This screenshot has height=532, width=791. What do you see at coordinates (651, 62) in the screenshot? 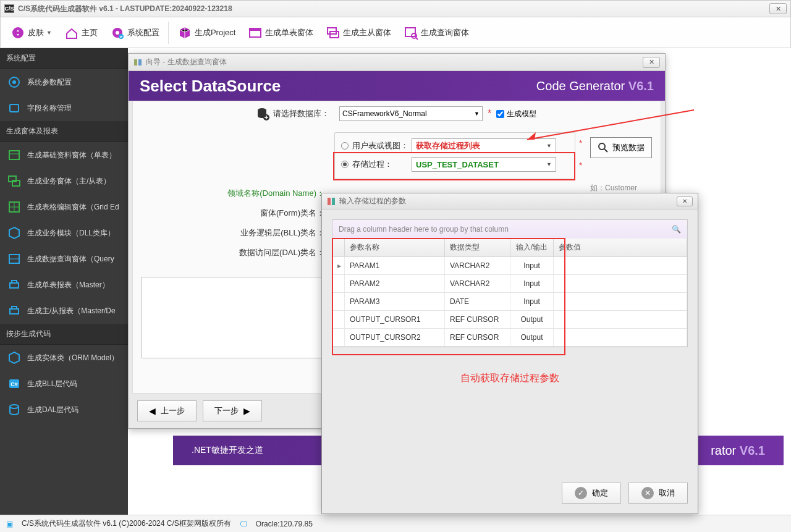
I see `wizard-close-button: ✕` at bounding box center [651, 62].